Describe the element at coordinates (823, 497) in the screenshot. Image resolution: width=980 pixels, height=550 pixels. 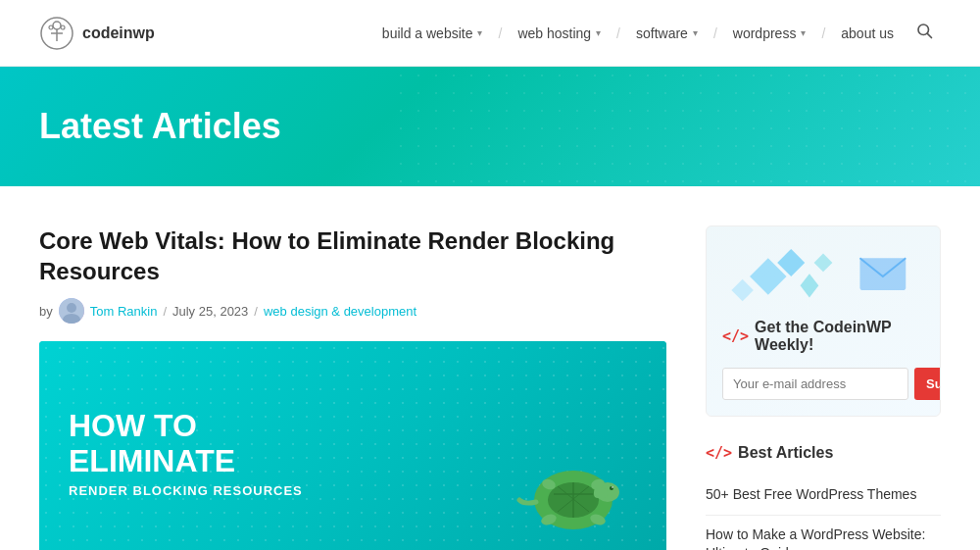
I see `best-articles-widget: </> Best Articles 50+ Best Free WordPres…` at that location.